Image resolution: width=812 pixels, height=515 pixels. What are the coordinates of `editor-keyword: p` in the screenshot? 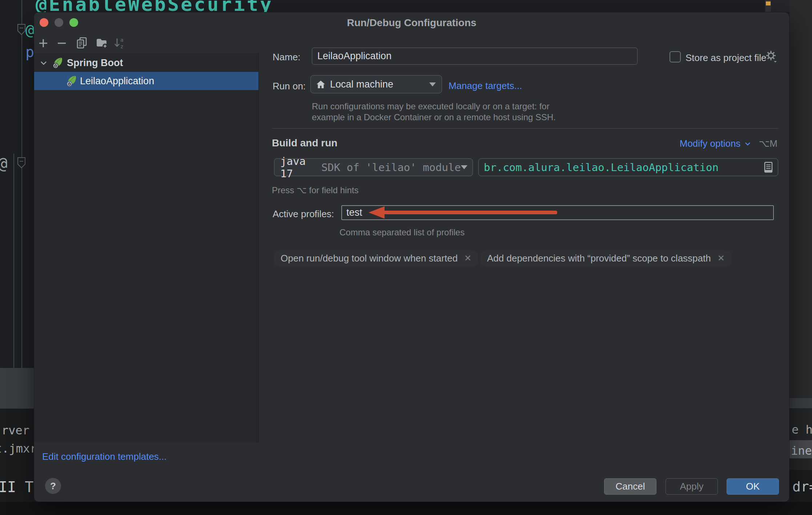 It's located at (30, 52).